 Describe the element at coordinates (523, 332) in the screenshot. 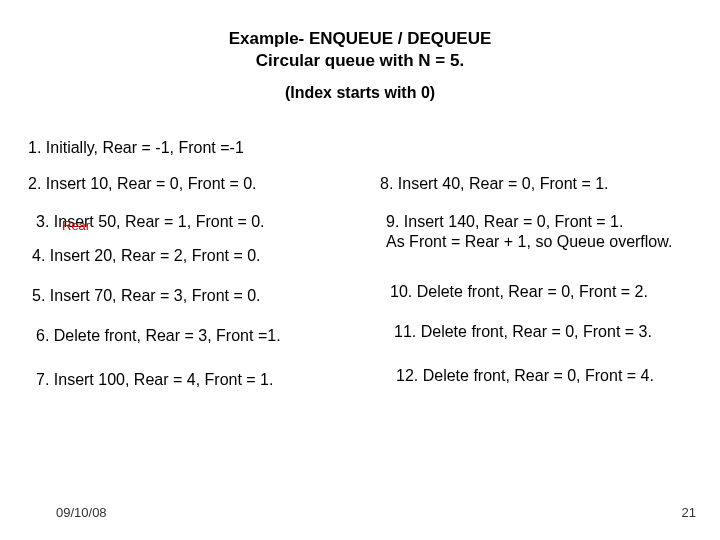

I see `step-11: 11. Delete front, Rear = 0, Front = 3.` at that location.